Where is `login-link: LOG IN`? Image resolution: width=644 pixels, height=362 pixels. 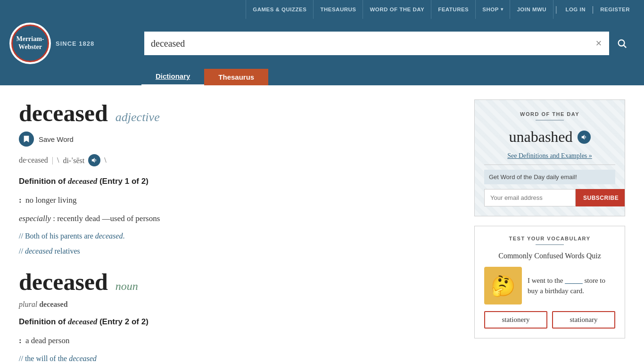
login-link: LOG IN is located at coordinates (575, 9).